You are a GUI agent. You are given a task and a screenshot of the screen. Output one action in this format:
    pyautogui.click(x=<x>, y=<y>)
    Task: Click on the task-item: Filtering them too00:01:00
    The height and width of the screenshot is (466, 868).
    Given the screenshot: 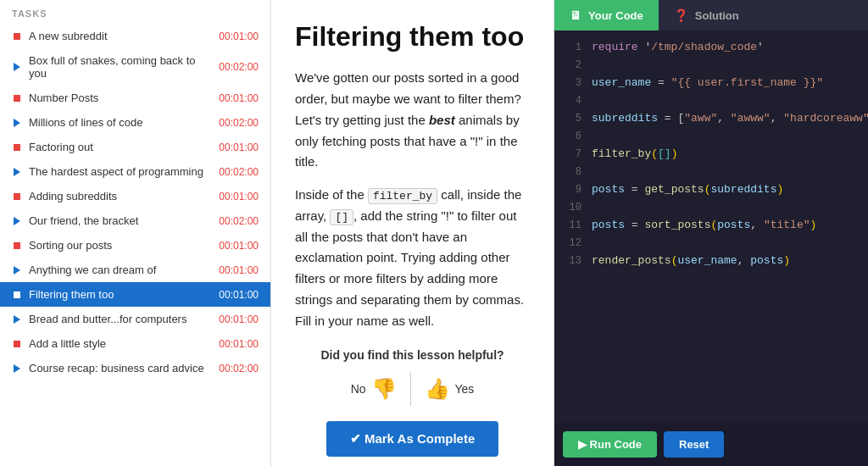 What is the action you would take?
    pyautogui.click(x=136, y=295)
    